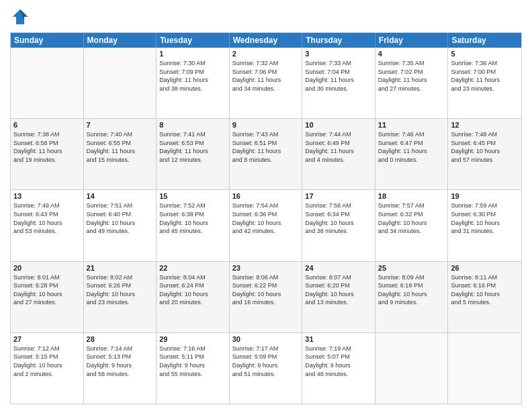  I want to click on day-info: Sunrise: 7:54 AM Sunset: 6:36 PM Dayligh…, so click(266, 218).